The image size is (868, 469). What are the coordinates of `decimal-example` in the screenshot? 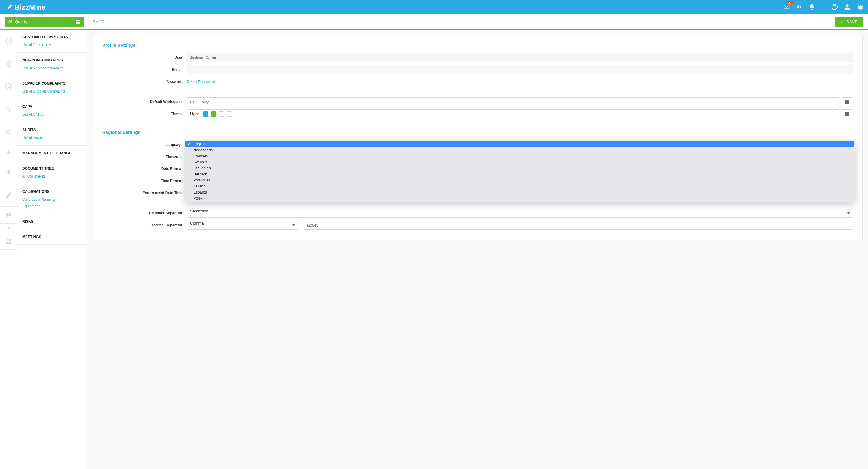 It's located at (578, 225).